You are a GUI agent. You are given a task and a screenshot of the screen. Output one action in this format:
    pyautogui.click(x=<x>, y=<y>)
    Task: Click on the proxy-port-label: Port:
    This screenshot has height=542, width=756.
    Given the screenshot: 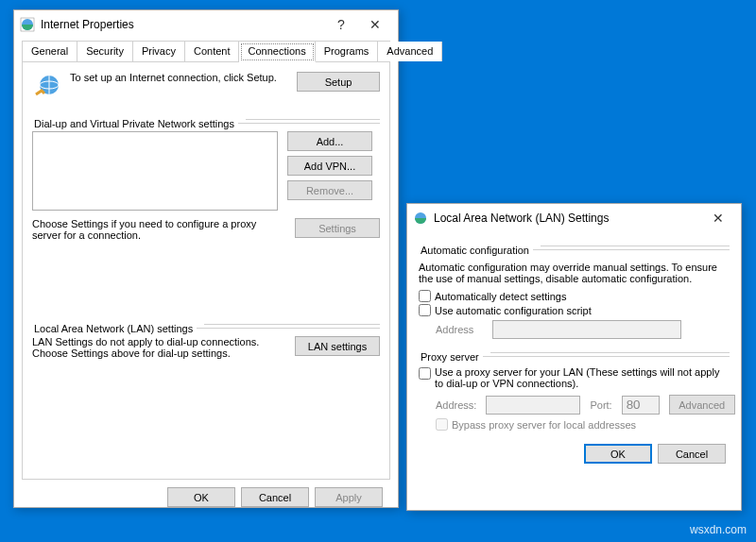 What is the action you would take?
    pyautogui.click(x=601, y=405)
    